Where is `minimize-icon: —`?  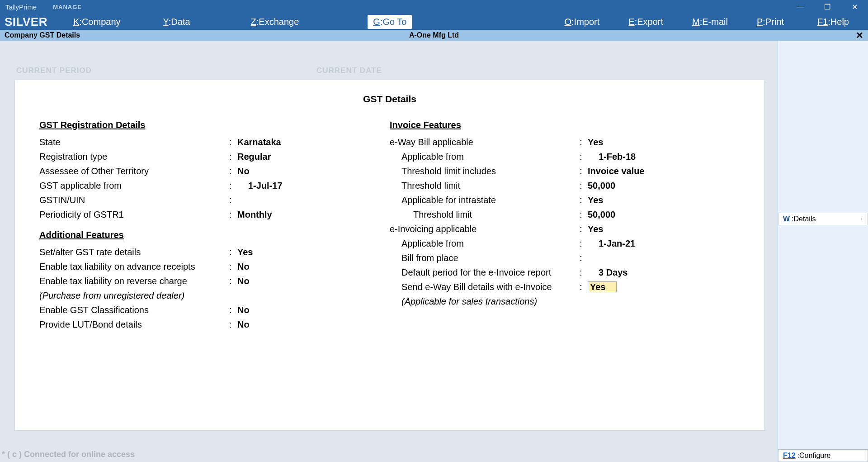 minimize-icon: — is located at coordinates (800, 7).